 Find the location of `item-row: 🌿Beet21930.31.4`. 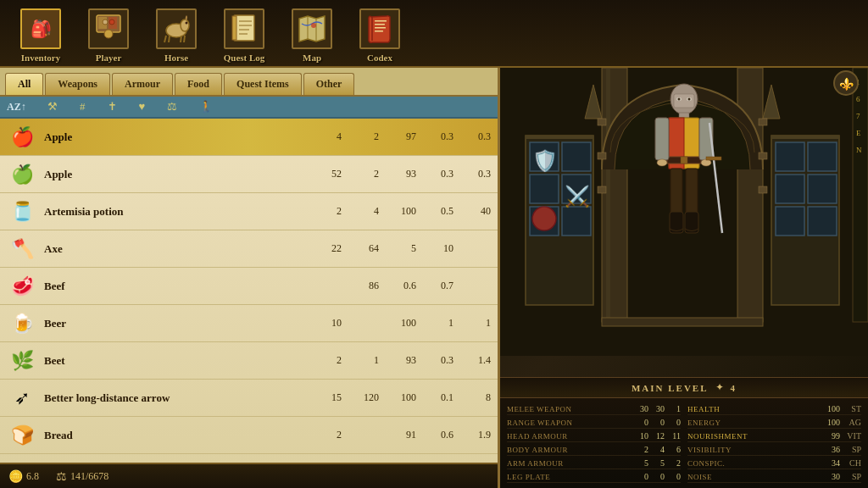

item-row: 🌿Beet21930.31.4 is located at coordinates (249, 361).